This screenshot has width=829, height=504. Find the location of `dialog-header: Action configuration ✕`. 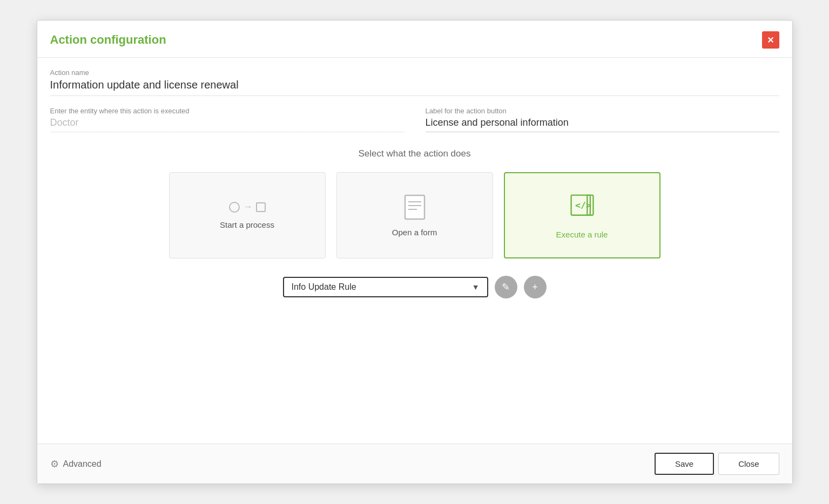

dialog-header: Action configuration ✕ is located at coordinates (415, 39).